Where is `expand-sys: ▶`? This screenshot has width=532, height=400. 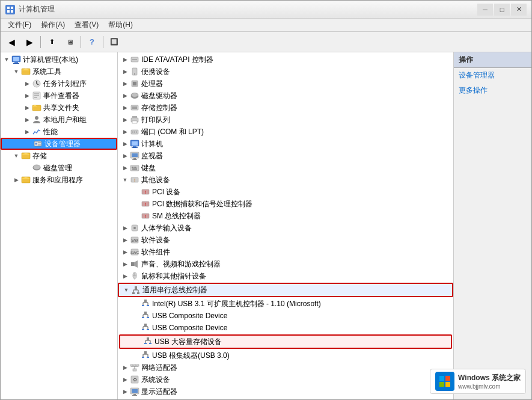
expand-sys: ▶ is located at coordinates (125, 380).